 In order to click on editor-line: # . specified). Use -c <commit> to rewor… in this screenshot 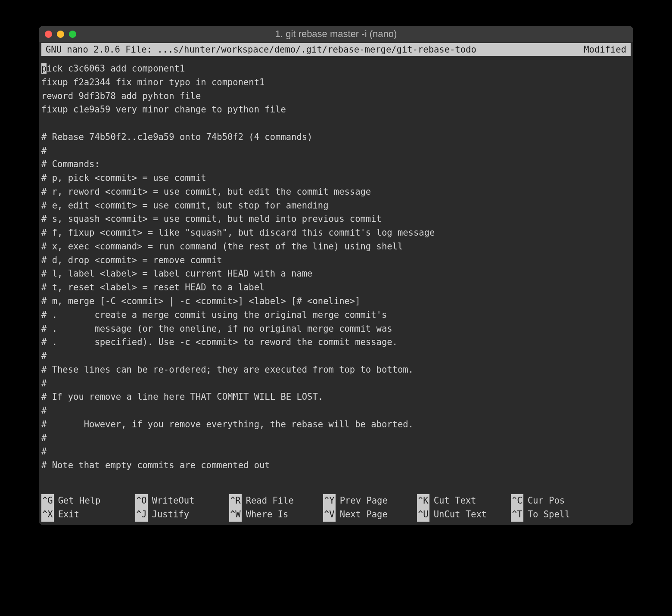, I will do `click(336, 342)`.